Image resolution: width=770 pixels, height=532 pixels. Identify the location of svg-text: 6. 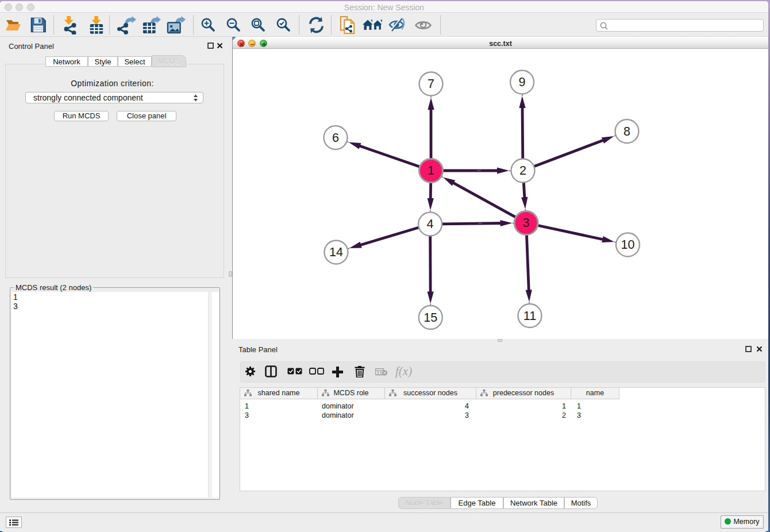
(336, 138).